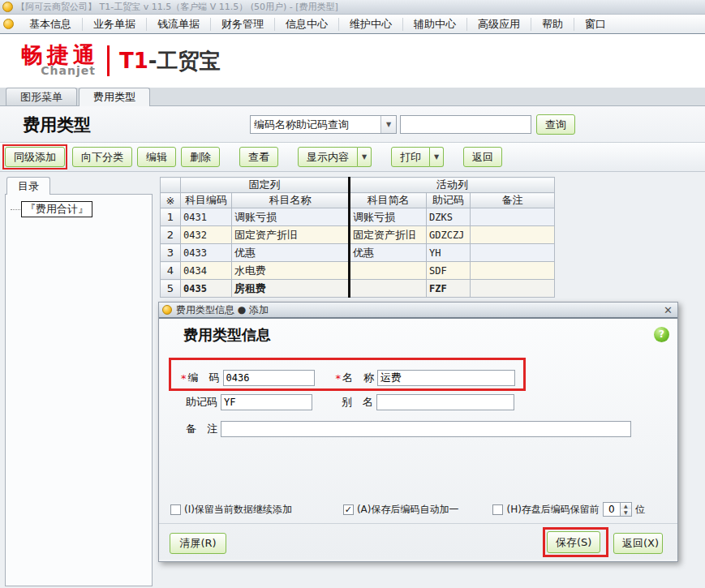 This screenshot has height=588, width=705. What do you see at coordinates (350, 402) in the screenshot?
I see `mnemonic-field-row: 助记码 别 名` at bounding box center [350, 402].